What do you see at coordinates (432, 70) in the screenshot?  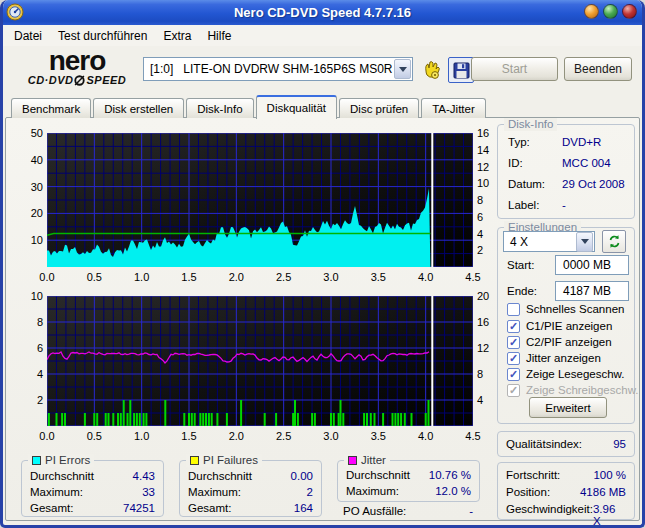 I see `eject-button` at bounding box center [432, 70].